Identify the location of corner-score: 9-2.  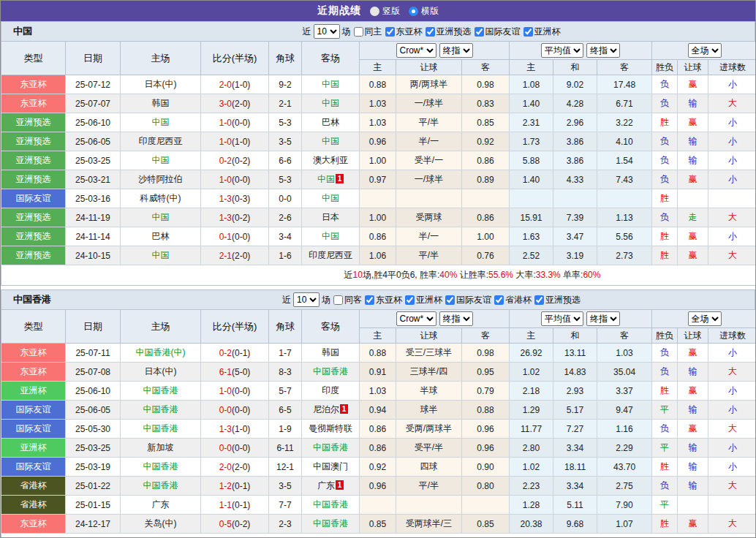
(285, 85).